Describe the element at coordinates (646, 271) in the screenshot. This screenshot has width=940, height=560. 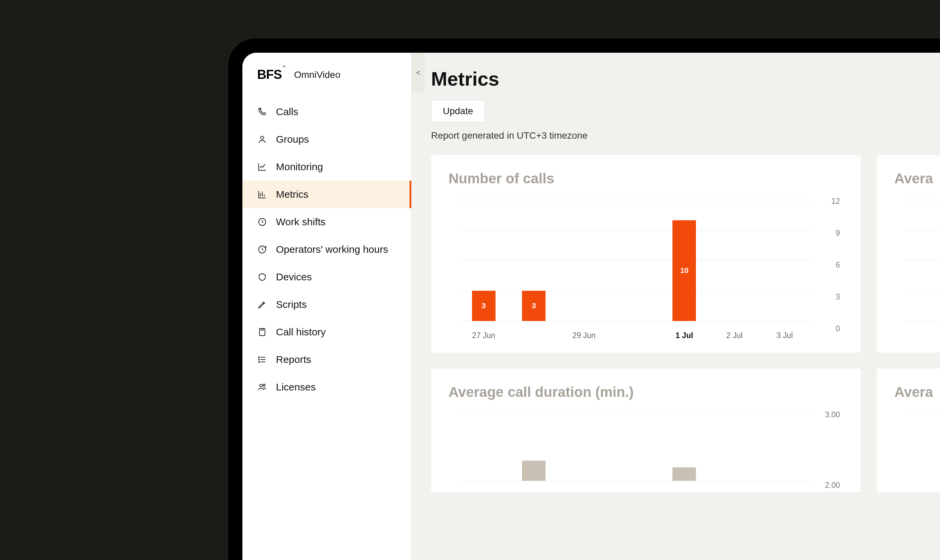
I see `bar-chart-calls: 12 9 6 3 0 3 3 10` at that location.